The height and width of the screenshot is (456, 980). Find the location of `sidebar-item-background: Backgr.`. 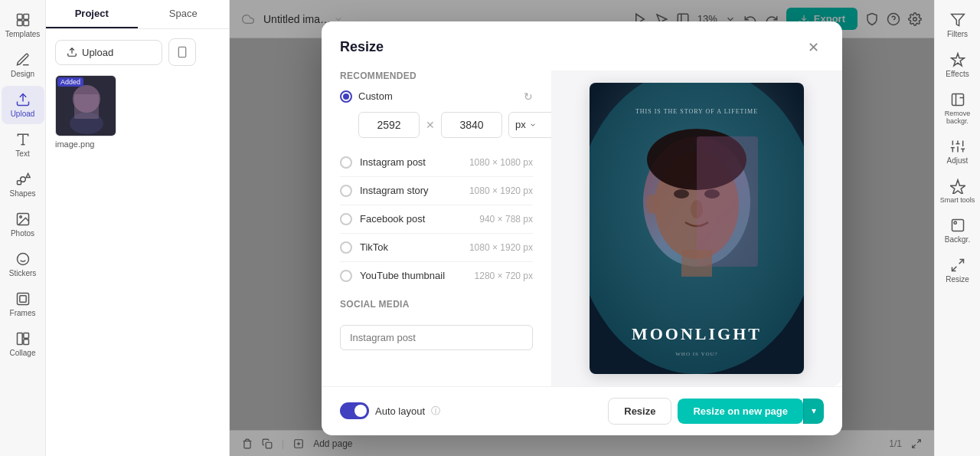

sidebar-item-background: Backgr. is located at coordinates (958, 231).